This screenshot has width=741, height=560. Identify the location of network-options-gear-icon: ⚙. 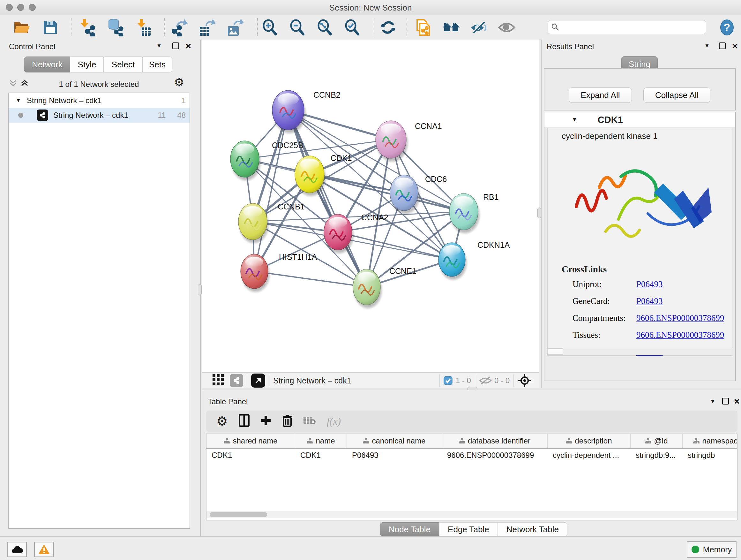
(179, 82).